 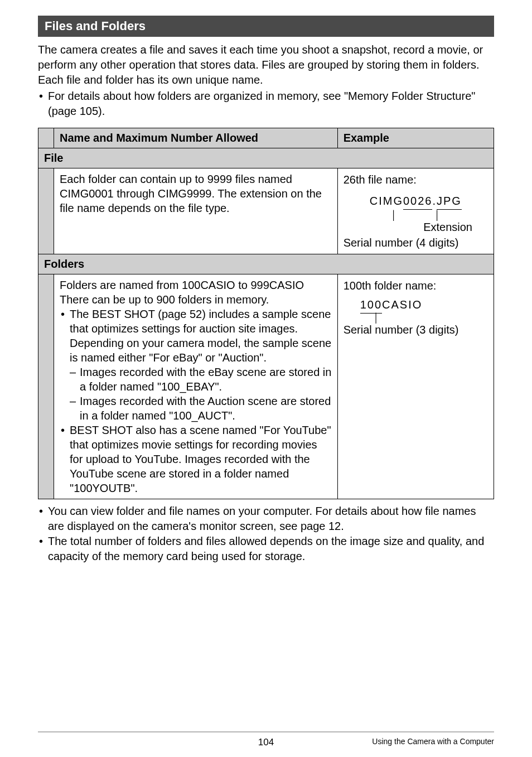 What do you see at coordinates (266, 549) in the screenshot?
I see `note-2: The total number of folders and files al…` at bounding box center [266, 549].